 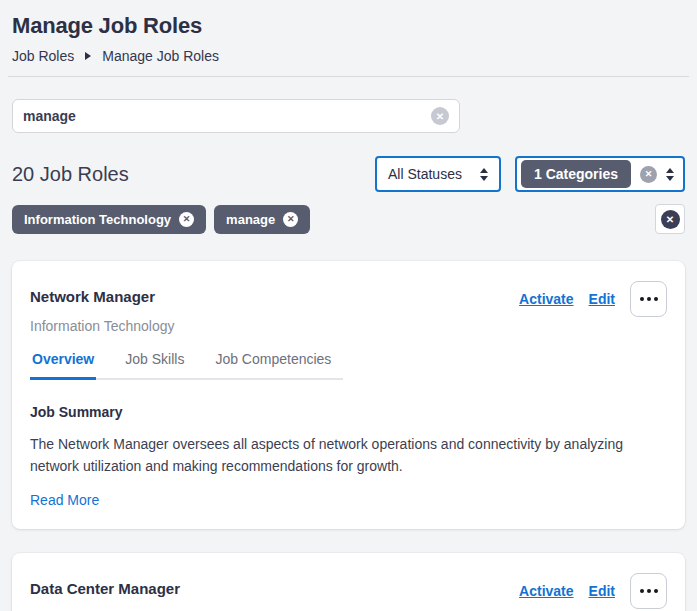 I want to click on filter-chip-information-technology: Information Technology ✕, so click(x=109, y=220).